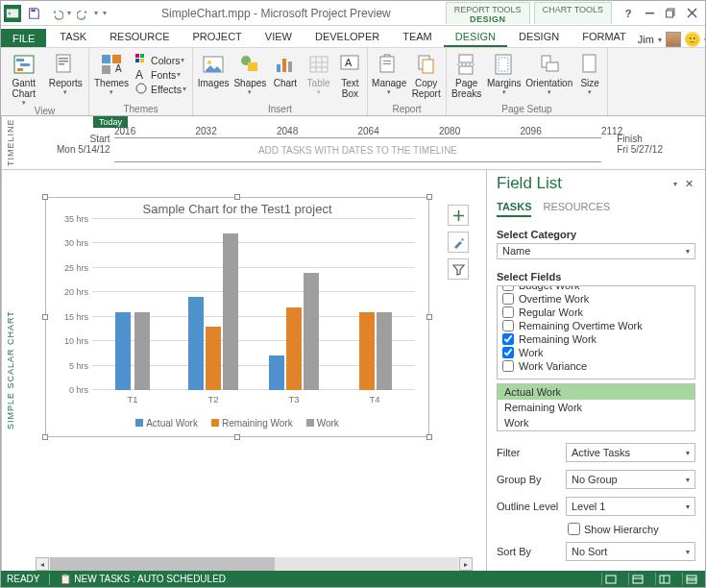  I want to click on feedback-smiley-icon: 🙂, so click(693, 39).